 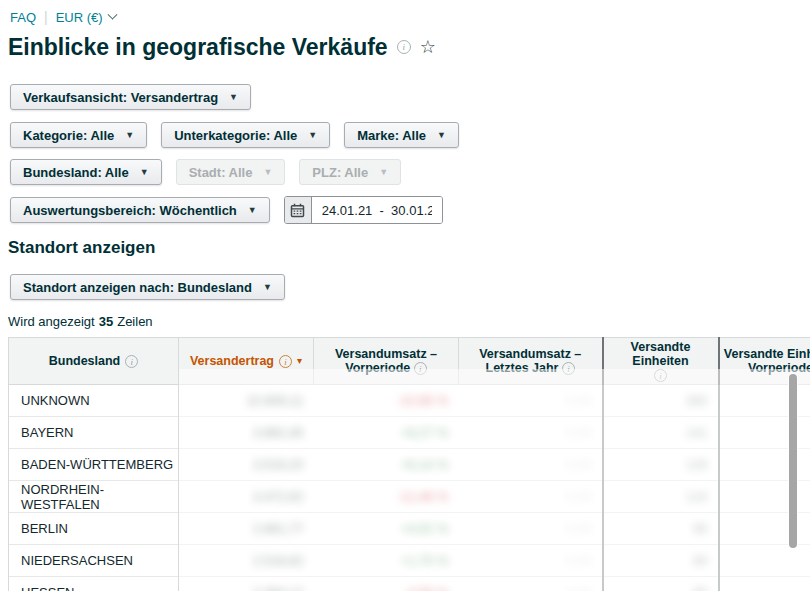 I want to click on category-dropdown: Kategorie: Alle▼, so click(x=78, y=135).